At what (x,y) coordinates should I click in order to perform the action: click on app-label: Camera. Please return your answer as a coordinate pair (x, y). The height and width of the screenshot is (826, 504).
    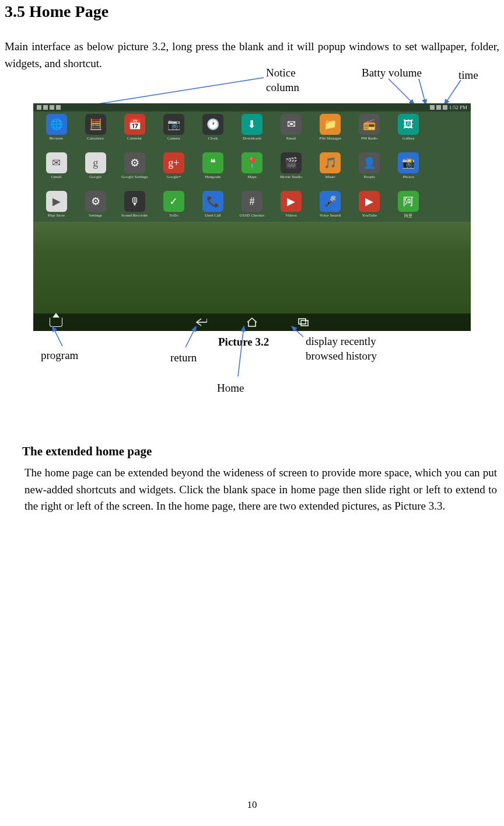
    Looking at the image, I should click on (174, 138).